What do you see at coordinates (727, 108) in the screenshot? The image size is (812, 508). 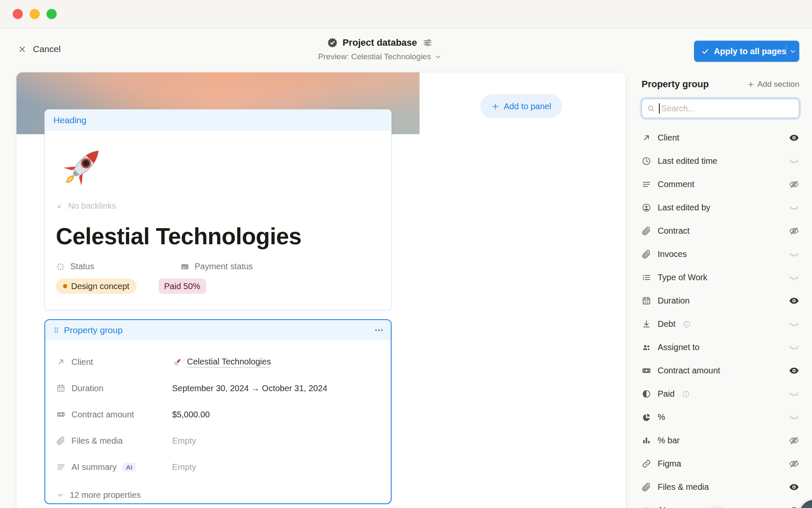 I see `search-input` at bounding box center [727, 108].